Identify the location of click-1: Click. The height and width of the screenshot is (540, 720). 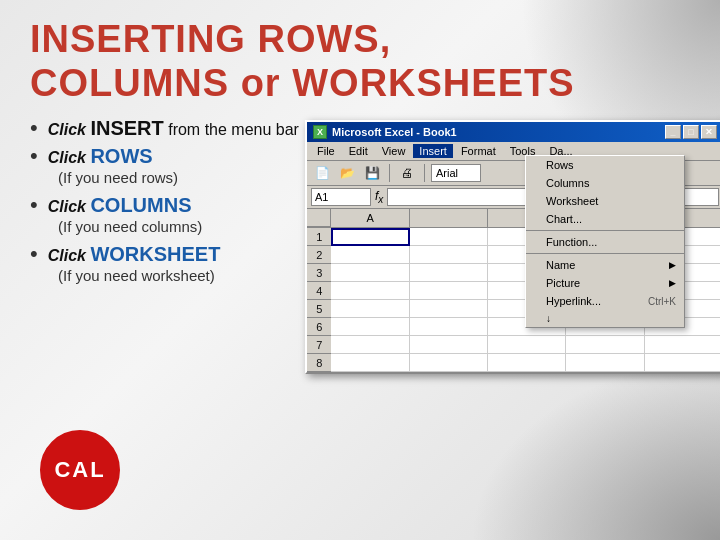
(70, 130).